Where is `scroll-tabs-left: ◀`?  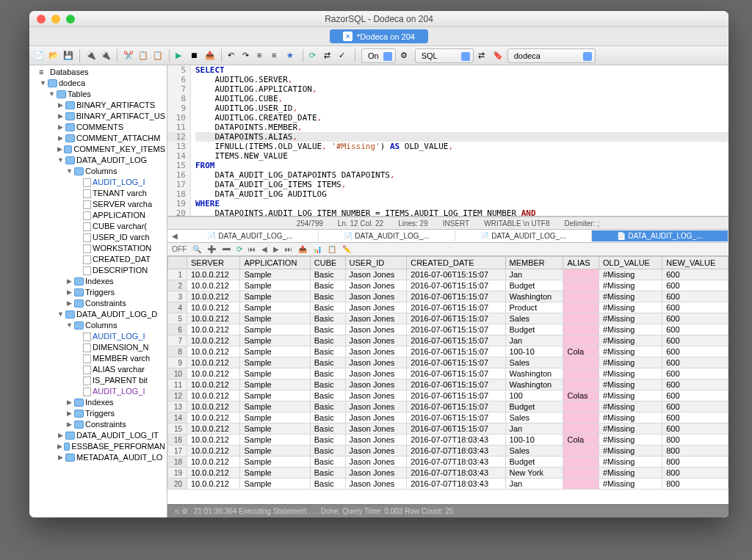
scroll-tabs-left: ◀ is located at coordinates (175, 236).